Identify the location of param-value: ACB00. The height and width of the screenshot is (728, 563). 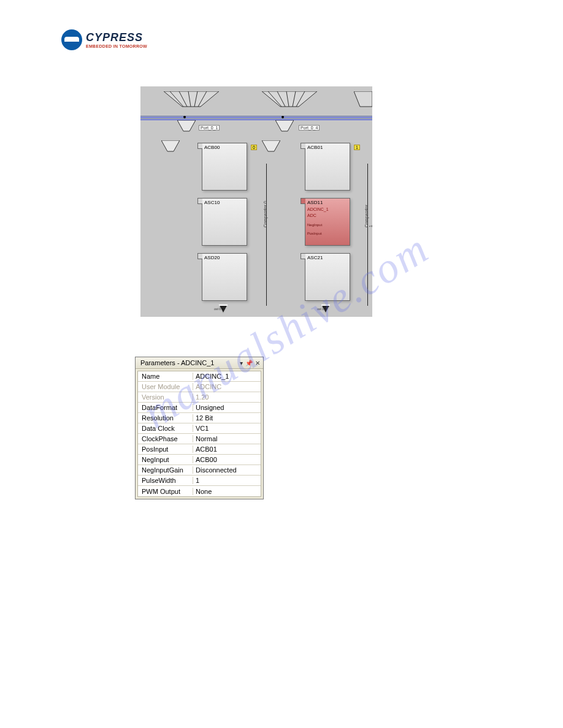
(227, 460).